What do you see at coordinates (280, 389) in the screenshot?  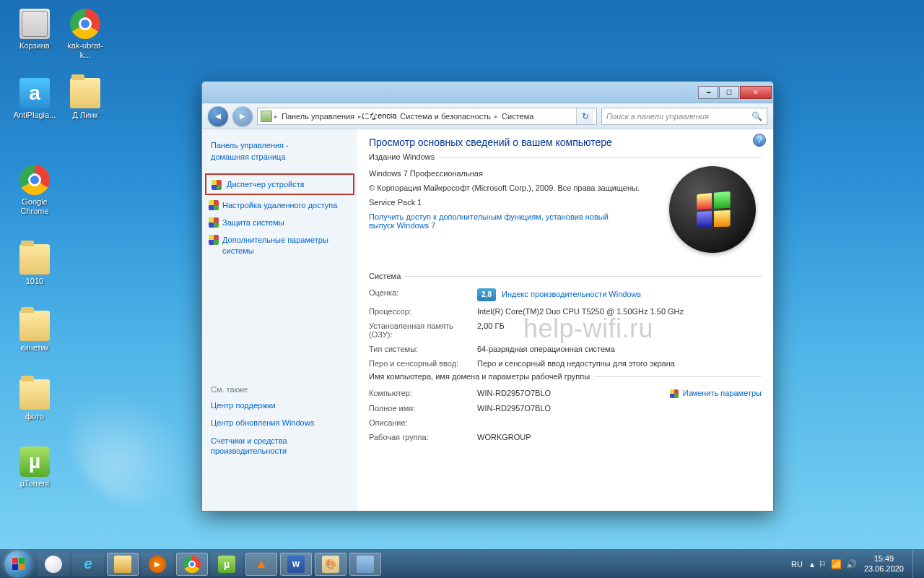 I see `sidebar-see-also-title: См. также` at bounding box center [280, 389].